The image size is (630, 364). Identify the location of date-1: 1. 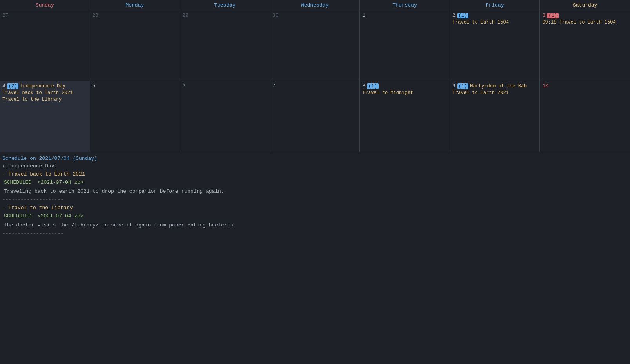
(364, 16).